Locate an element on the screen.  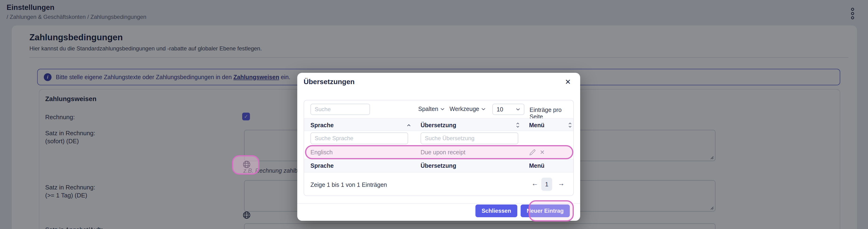
columns-dropdown-label: Spalten is located at coordinates (428, 109).